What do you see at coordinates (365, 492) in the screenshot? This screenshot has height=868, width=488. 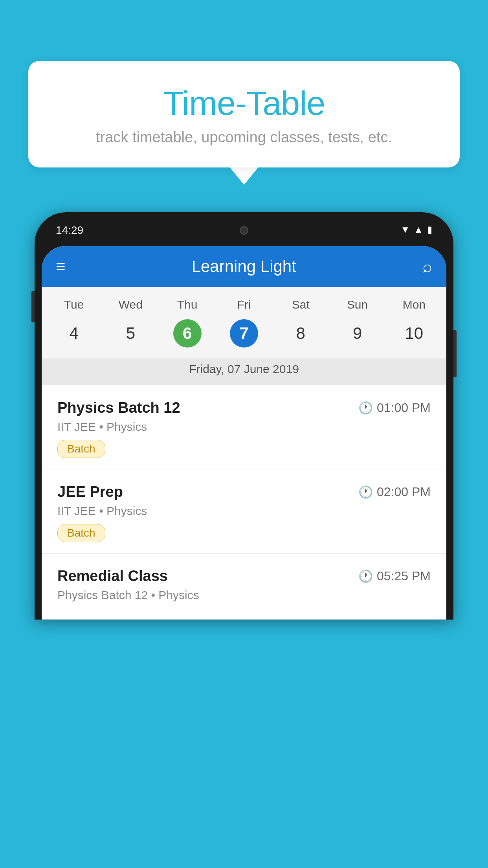 I see `clock-icon-2: 🕐` at bounding box center [365, 492].